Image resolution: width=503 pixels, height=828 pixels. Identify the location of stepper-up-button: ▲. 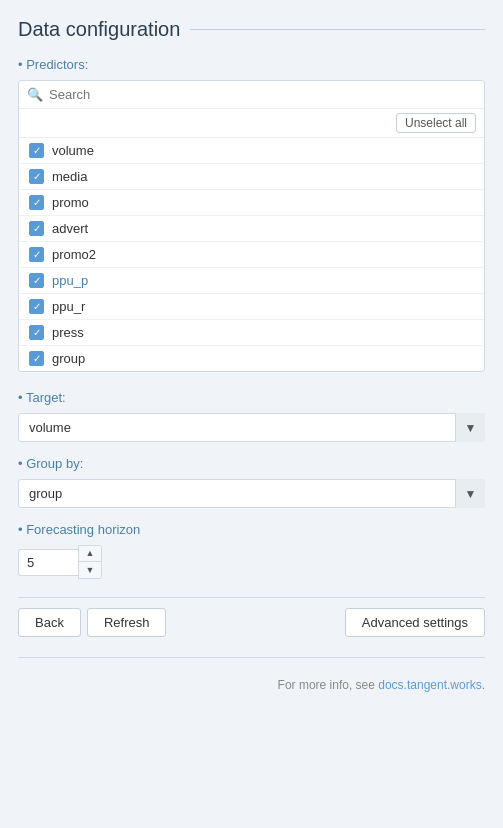
(90, 554).